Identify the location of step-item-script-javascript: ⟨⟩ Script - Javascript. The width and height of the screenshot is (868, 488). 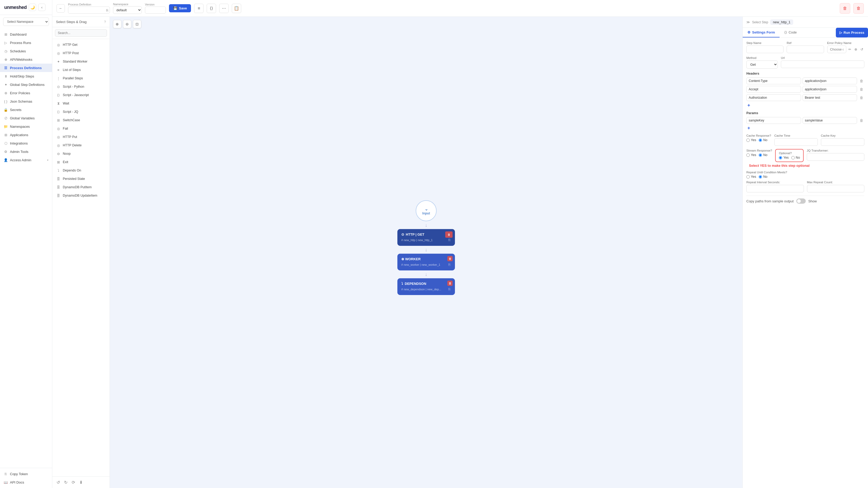
(81, 95).